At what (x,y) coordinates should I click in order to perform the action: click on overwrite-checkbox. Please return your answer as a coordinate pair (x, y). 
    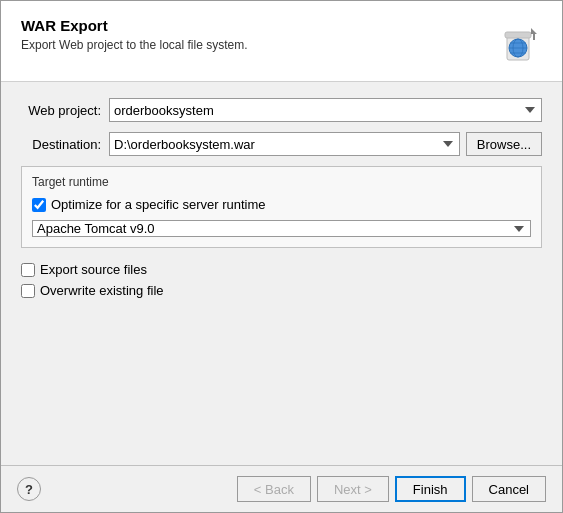
    Looking at the image, I should click on (28, 291).